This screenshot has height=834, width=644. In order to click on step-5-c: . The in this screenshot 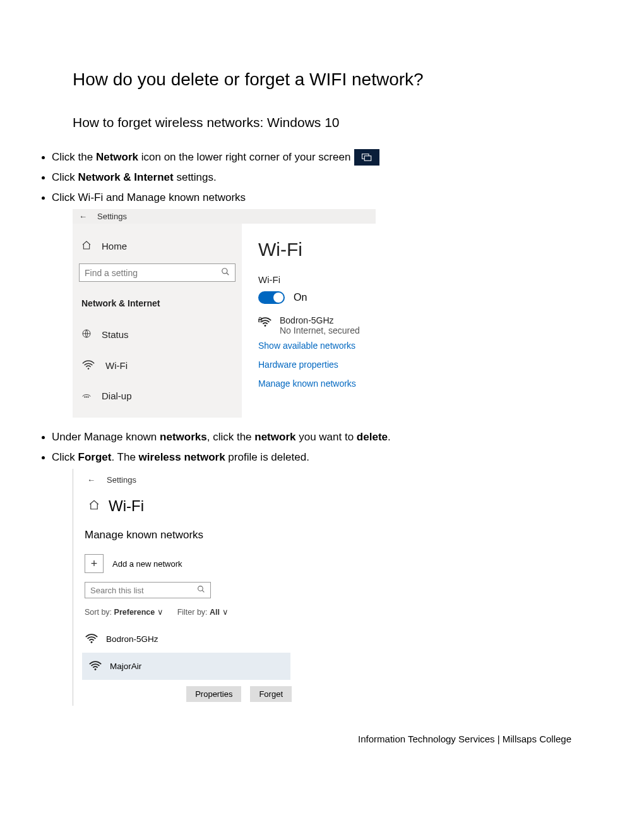, I will do `click(125, 457)`.